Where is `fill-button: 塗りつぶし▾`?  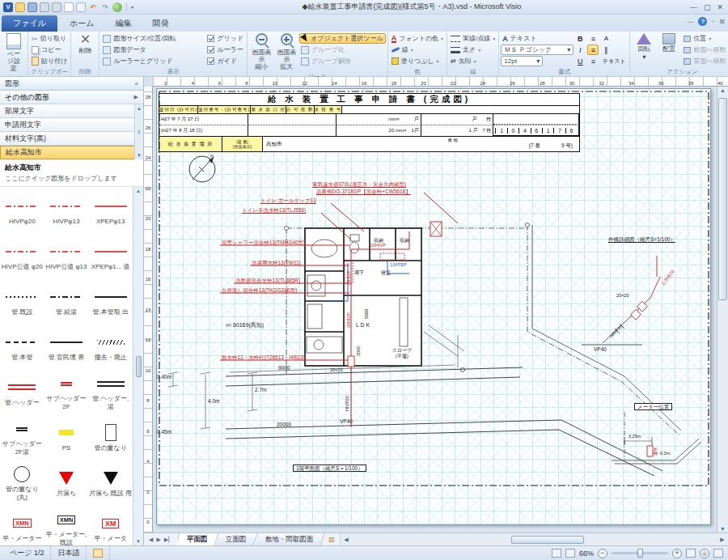 fill-button: 塗りつぶし▾ is located at coordinates (417, 62).